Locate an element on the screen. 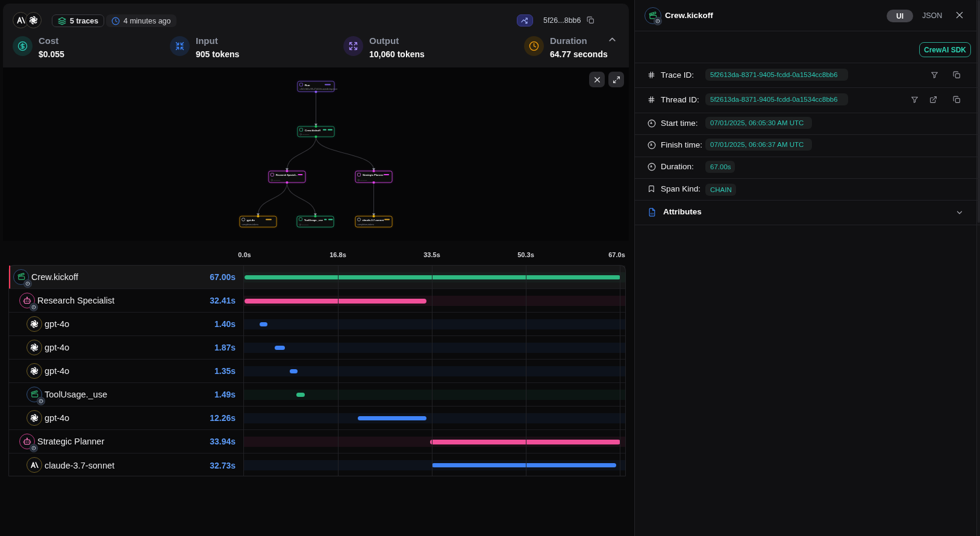  svg-text:a1b2c3d4-e5f6-47a8-the-wanderi: a1b2c3d4-e5f6-47a8-the-wandering-trace is located at coordinates (319, 89).